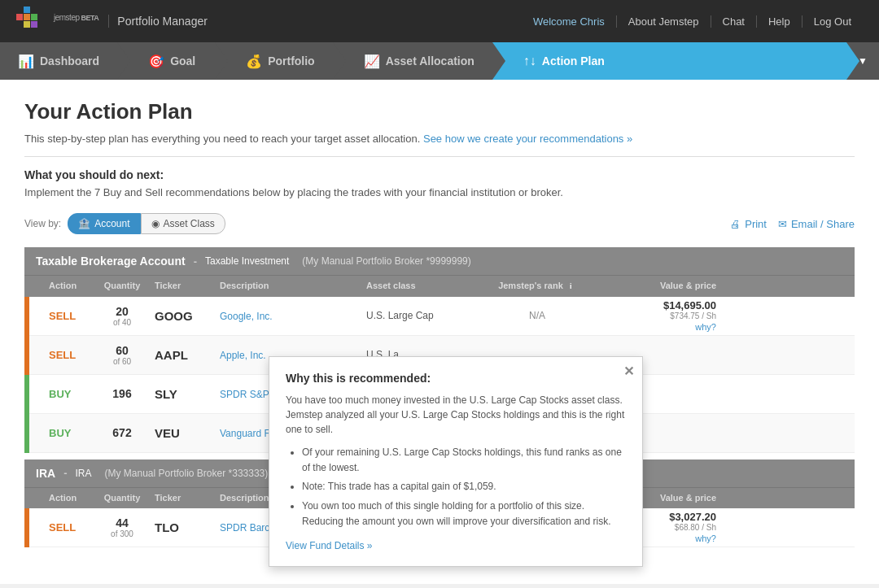 This screenshot has width=879, height=588. What do you see at coordinates (70, 61) in the screenshot?
I see `step-dashboard-label: Dashboard` at bounding box center [70, 61].